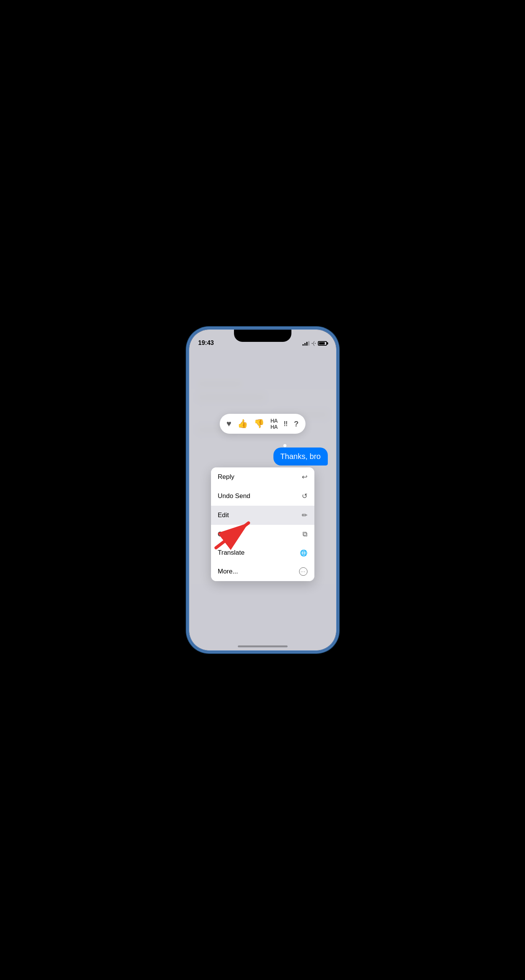 The height and width of the screenshot is (980, 525). I want to click on undo-send-label: Undo Send, so click(234, 496).